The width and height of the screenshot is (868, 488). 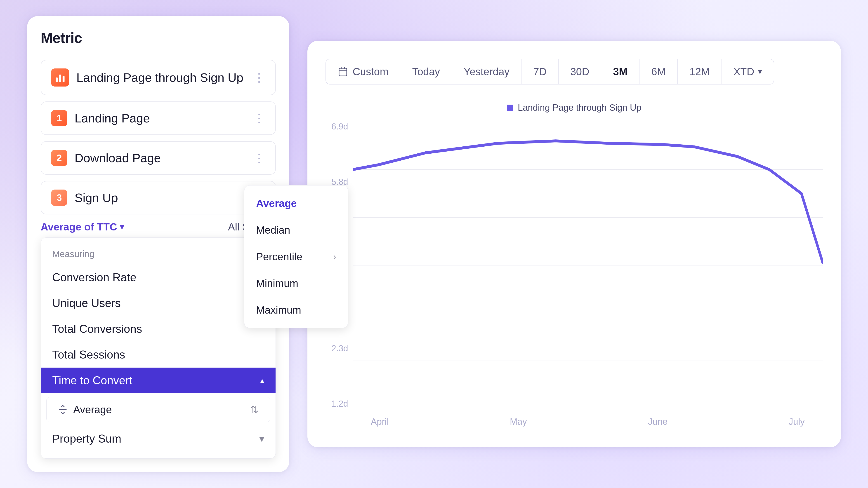 I want to click on sub-item-average: Average, so click(x=296, y=203).